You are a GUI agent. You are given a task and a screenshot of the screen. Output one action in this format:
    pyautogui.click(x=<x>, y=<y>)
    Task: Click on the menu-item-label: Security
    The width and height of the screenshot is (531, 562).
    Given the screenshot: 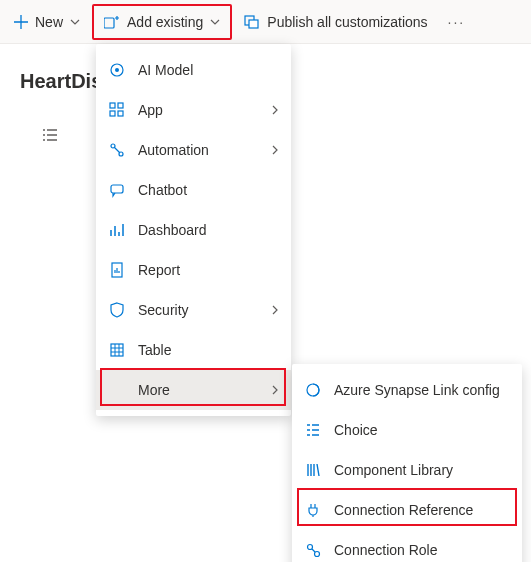 What is the action you would take?
    pyautogui.click(x=198, y=310)
    